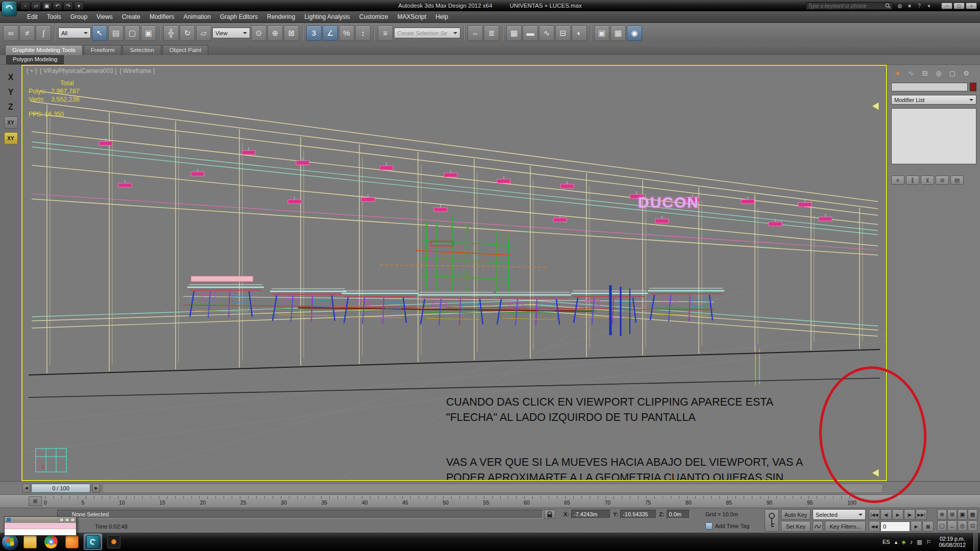  I want to click on search-input, so click(846, 6).